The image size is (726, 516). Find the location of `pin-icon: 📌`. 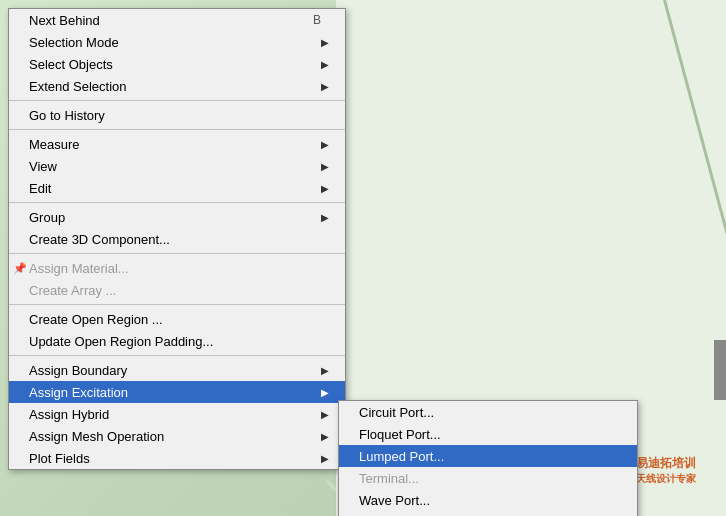

pin-icon: 📌 is located at coordinates (20, 268).